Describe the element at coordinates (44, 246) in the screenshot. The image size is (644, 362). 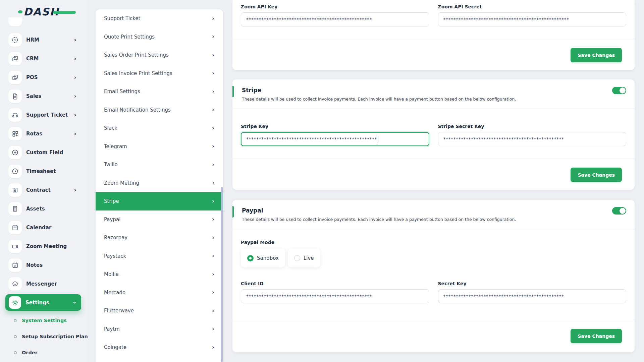
I see `sidebar-item-zoom-meeting: Zoom Meeting` at that location.